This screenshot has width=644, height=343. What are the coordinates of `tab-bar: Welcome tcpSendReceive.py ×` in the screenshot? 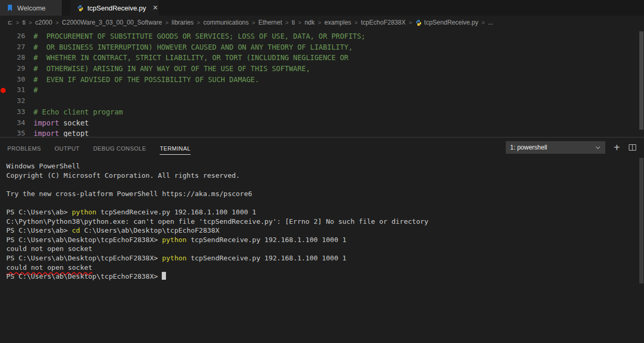 It's located at (322, 8).